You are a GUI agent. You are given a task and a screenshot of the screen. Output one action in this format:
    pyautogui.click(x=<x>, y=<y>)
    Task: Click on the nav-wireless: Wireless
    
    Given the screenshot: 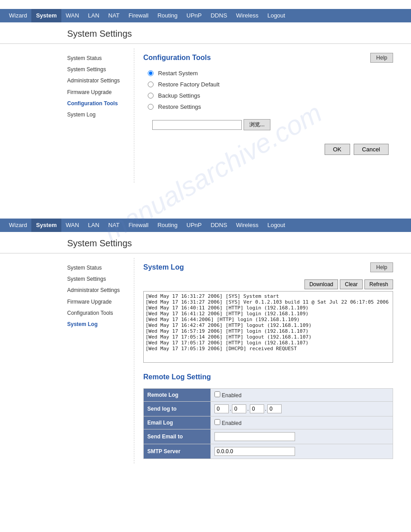 What is the action you would take?
    pyautogui.click(x=247, y=16)
    